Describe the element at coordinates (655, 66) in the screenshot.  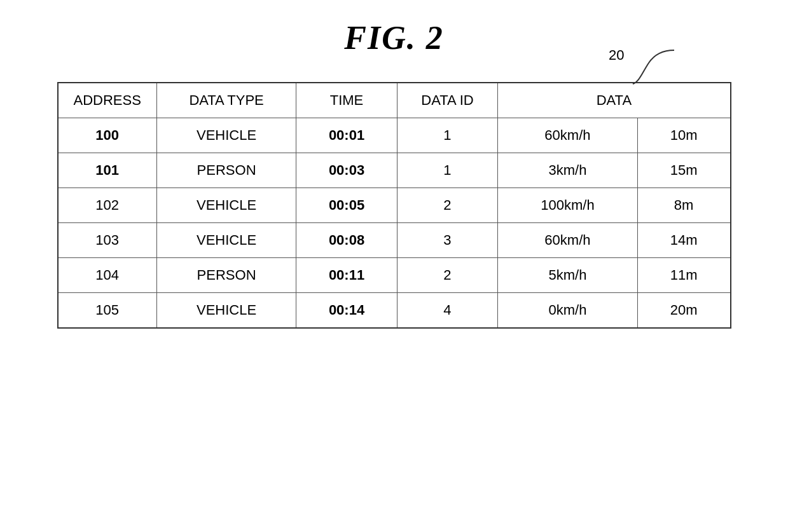
I see `reference-arrow` at that location.